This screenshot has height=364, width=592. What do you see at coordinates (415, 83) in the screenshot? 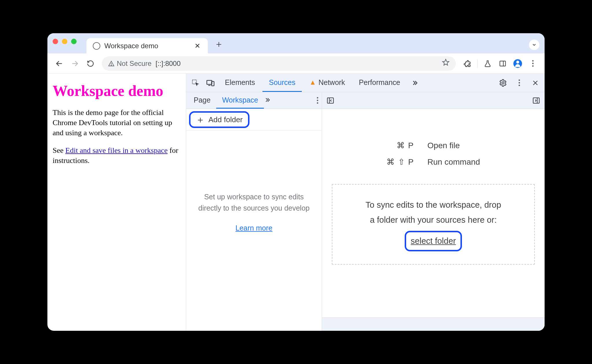
I see `more-tabs-button` at bounding box center [415, 83].